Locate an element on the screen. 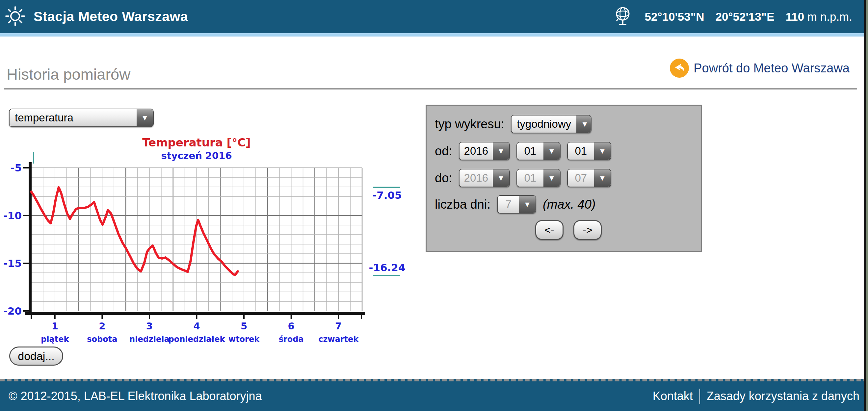 The width and height of the screenshot is (868, 411). x-tick-number: 4 is located at coordinates (196, 326).